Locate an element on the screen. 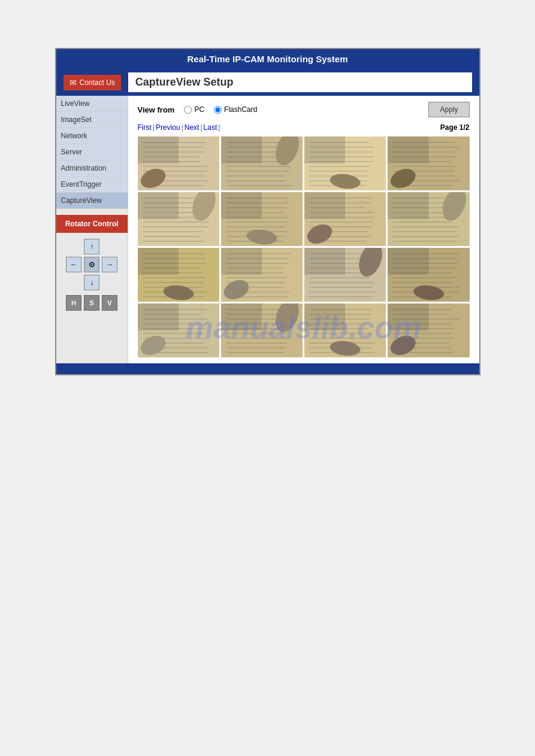 The height and width of the screenshot is (756, 535). envelope-icon: ✉ is located at coordinates (73, 83).